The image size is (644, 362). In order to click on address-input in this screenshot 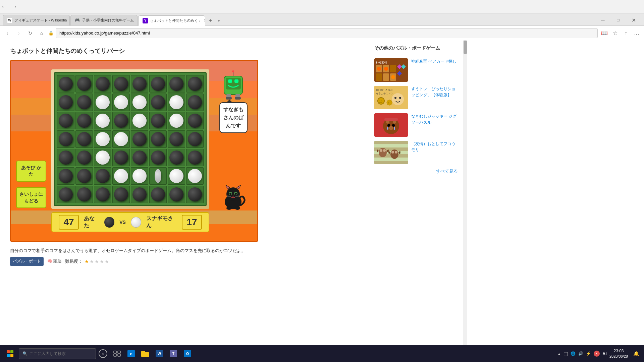, I will do `click(327, 33)`.